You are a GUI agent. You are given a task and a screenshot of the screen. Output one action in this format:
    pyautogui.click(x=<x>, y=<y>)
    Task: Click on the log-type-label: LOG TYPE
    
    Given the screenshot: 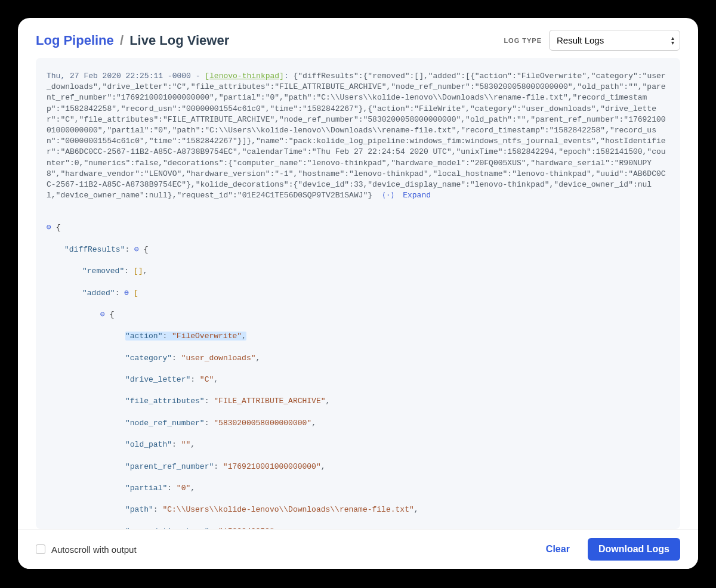 What is the action you would take?
    pyautogui.click(x=523, y=41)
    